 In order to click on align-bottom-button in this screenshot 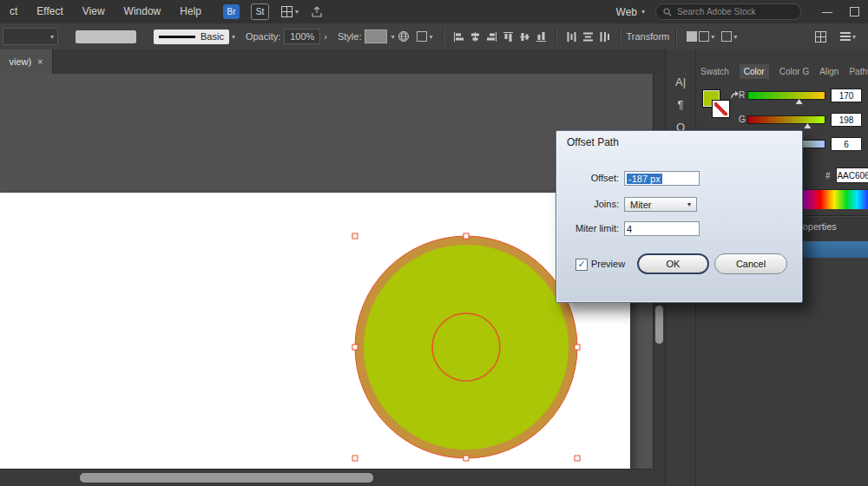, I will do `click(542, 36)`.